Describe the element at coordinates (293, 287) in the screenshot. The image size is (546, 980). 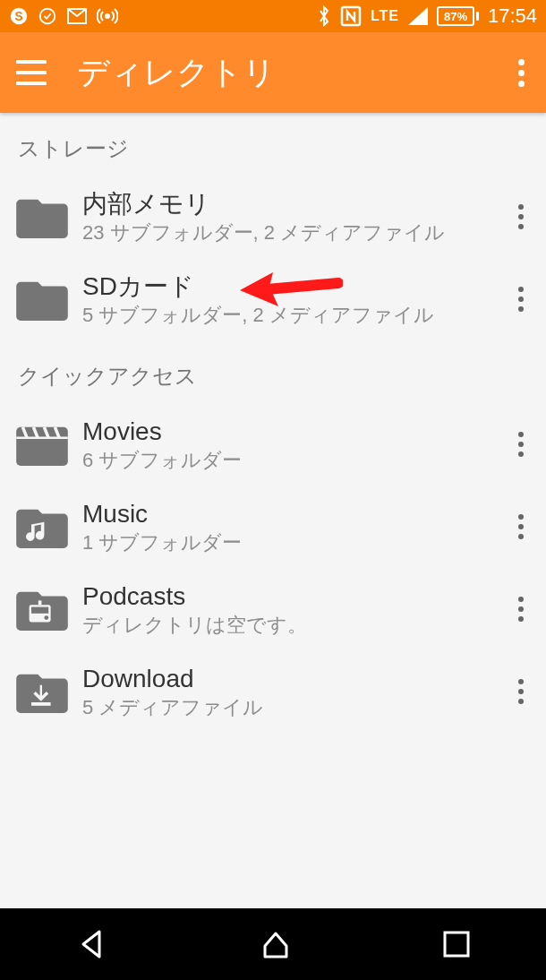
I see `item-title: SDカード` at that location.